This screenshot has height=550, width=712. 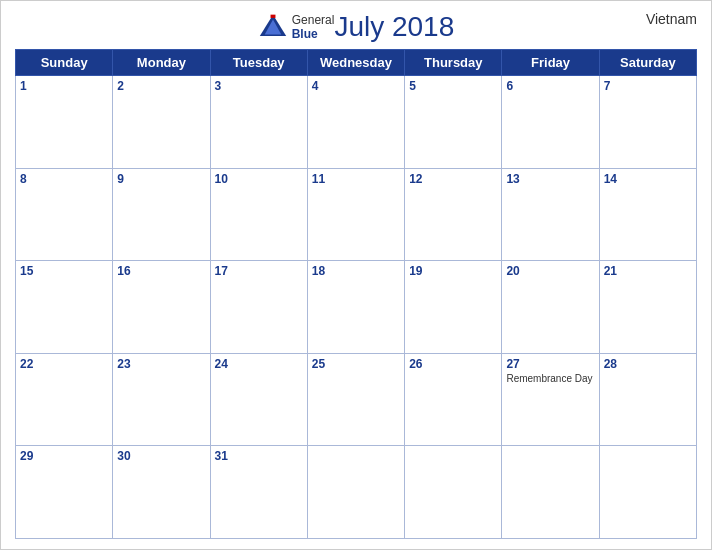 What do you see at coordinates (258, 63) in the screenshot?
I see `header-tuesday: Tuesday` at bounding box center [258, 63].